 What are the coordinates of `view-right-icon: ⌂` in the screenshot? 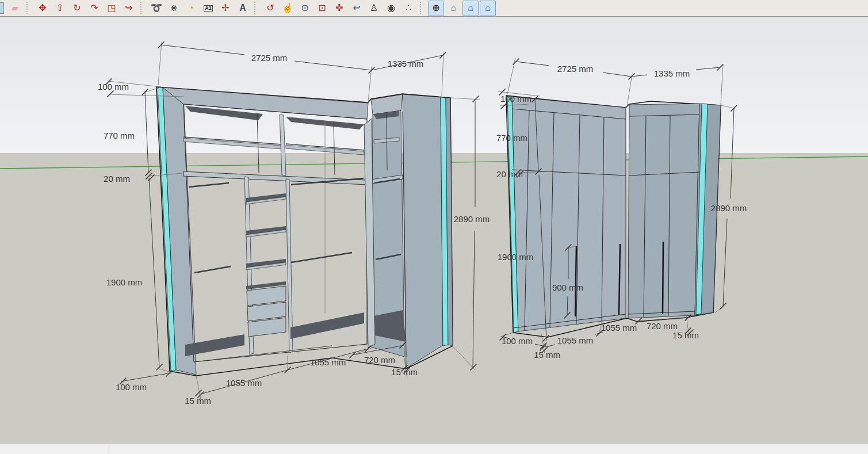 It's located at (488, 8).